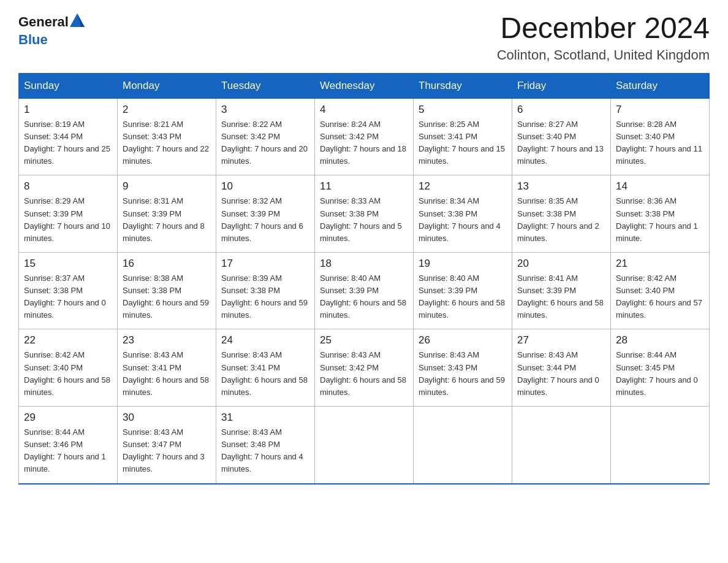  Describe the element at coordinates (68, 144) in the screenshot. I see `day-info: Sunrise: 8:19 AMSunset: 3:44 PMDaylight:…` at that location.